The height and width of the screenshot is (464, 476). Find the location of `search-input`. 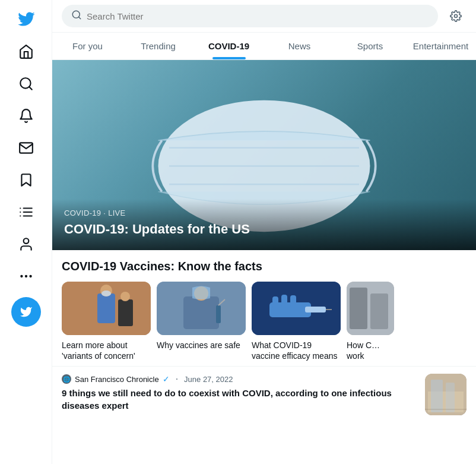

search-input is located at coordinates (258, 17).